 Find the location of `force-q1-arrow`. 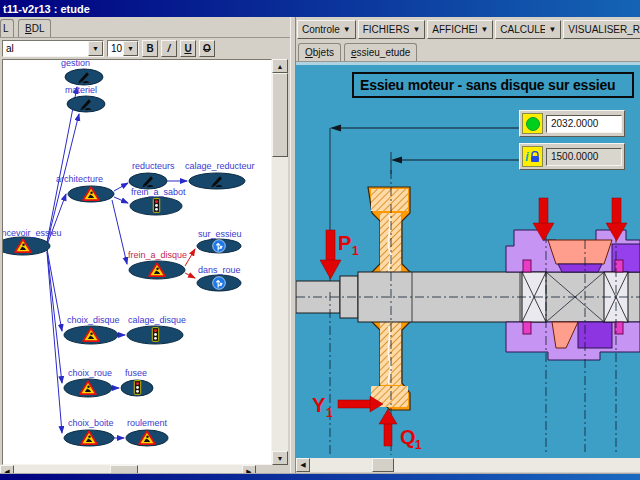

force-q1-arrow is located at coordinates (388, 434).